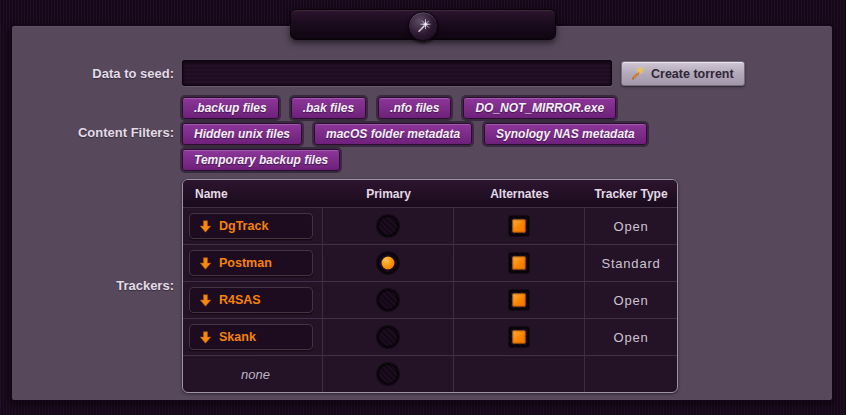 The image size is (846, 415). Describe the element at coordinates (683, 74) in the screenshot. I see `create-torrent-button: Create torrent` at that location.